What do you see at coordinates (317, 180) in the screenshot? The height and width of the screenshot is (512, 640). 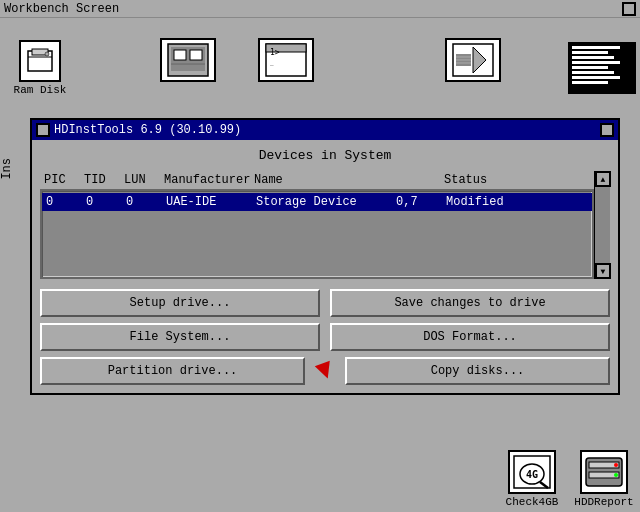 I see `table-header: PIC TID LUN Manufacturer Name Status` at bounding box center [317, 180].